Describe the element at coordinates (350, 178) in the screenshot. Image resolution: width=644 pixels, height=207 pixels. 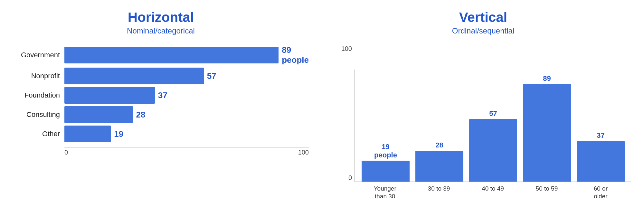
I see `v-y-bottom-label: 0` at that location.